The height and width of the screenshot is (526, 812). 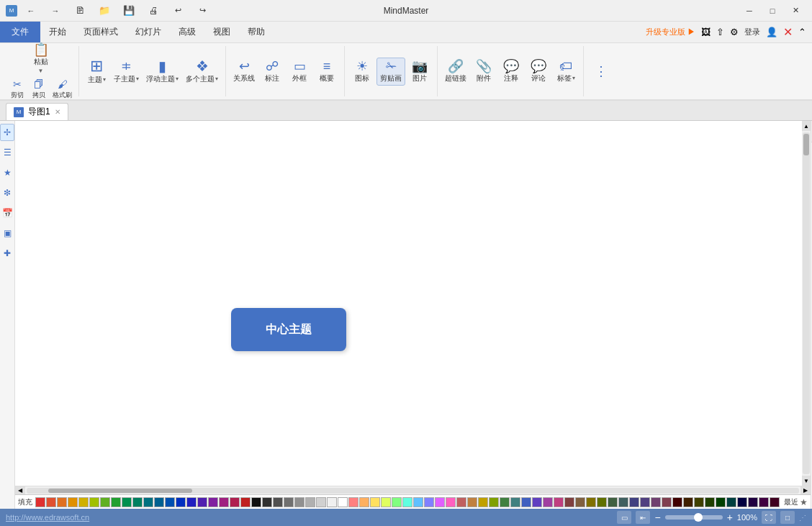 What do you see at coordinates (58, 112) in the screenshot?
I see `tab-close-button: ✕` at bounding box center [58, 112].